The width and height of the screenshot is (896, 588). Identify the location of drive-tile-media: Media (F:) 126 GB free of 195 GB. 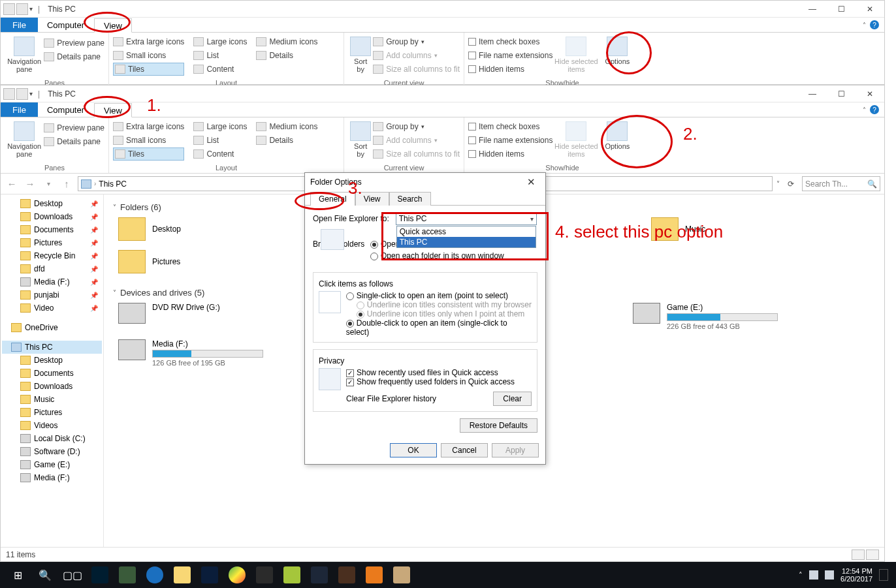
(199, 353).